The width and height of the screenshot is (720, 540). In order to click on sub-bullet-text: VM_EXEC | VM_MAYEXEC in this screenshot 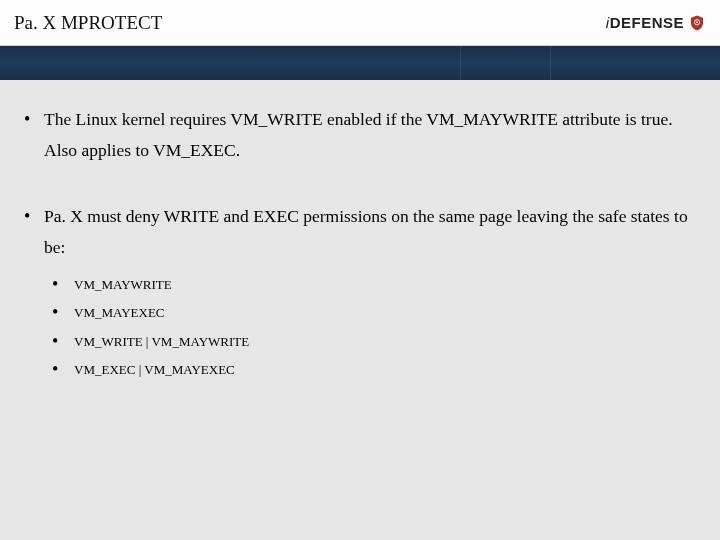, I will do `click(154, 370)`.